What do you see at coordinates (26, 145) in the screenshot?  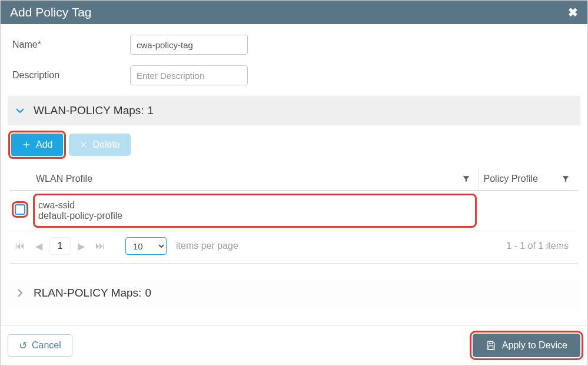 I see `plus-icon` at bounding box center [26, 145].